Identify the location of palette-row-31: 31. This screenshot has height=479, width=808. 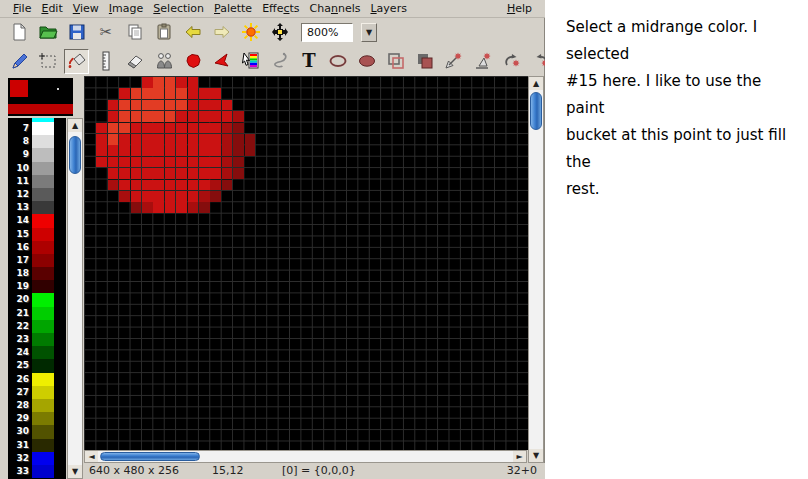
(37, 446).